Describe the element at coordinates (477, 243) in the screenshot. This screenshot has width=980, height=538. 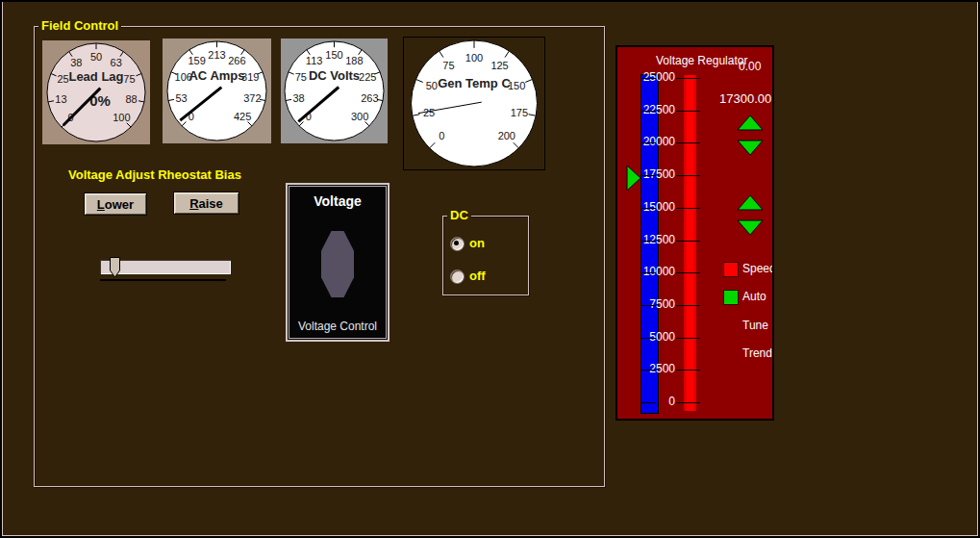
I see `dc-on-label: on` at that location.